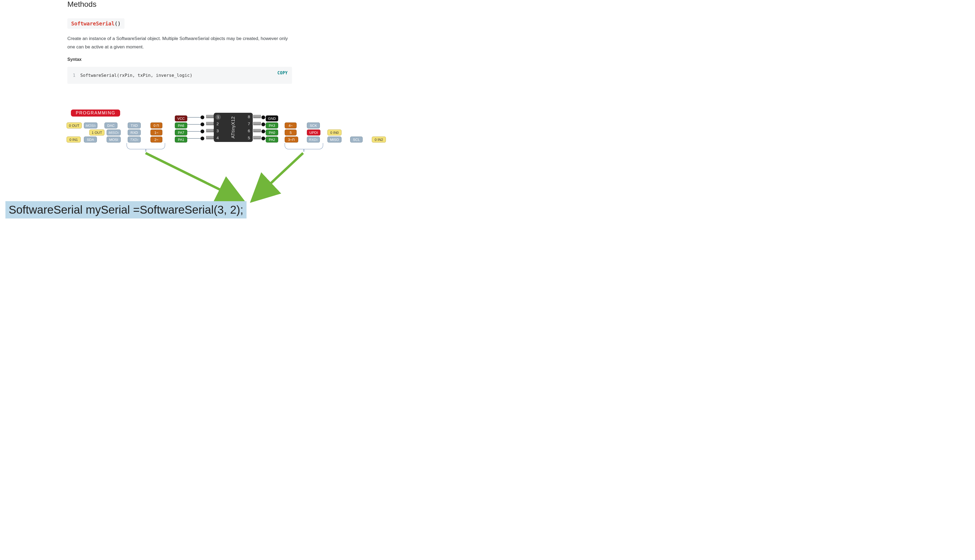 Image resolution: width=975 pixels, height=560 pixels. Describe the element at coordinates (156, 125) in the screenshot. I see `pin-label: 0 ⊓` at that location.